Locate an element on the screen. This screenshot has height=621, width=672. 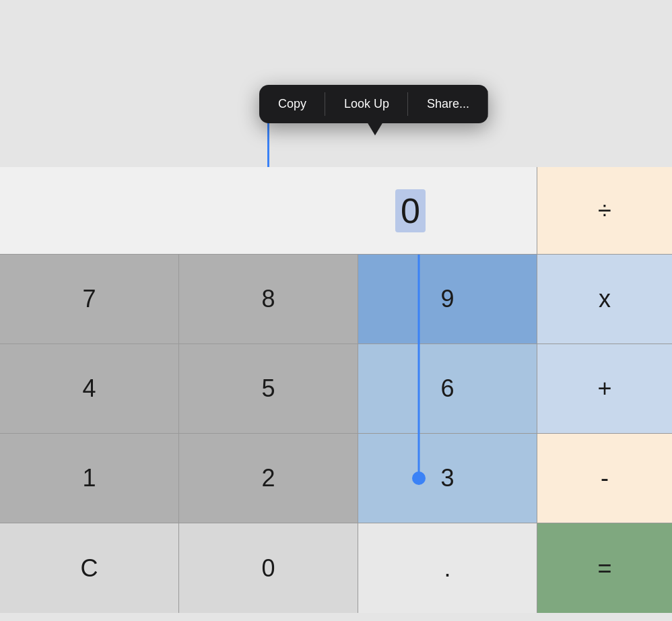
key-5: 5 is located at coordinates (269, 389).